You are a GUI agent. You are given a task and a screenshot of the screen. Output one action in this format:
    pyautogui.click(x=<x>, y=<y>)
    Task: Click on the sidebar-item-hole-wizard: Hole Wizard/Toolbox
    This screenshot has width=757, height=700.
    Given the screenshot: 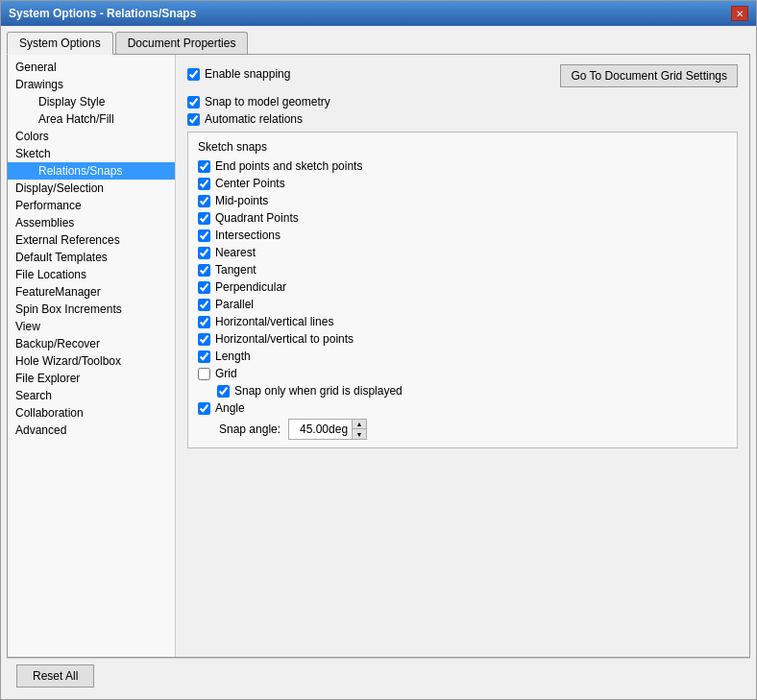 What is the action you would take?
    pyautogui.click(x=91, y=361)
    